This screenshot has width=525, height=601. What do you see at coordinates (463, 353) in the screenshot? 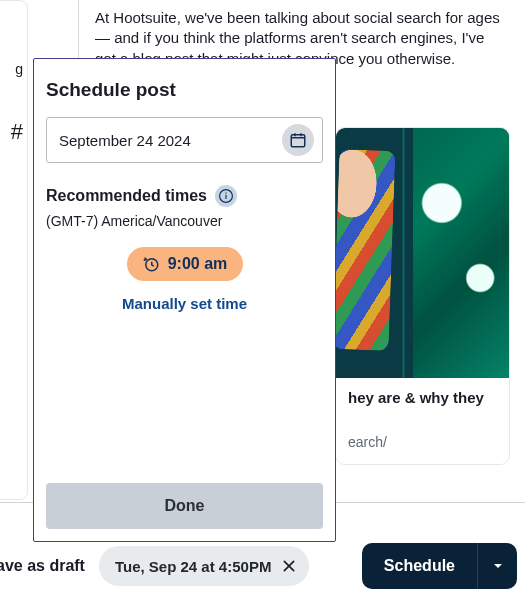
I see `target-icon` at bounding box center [463, 353].